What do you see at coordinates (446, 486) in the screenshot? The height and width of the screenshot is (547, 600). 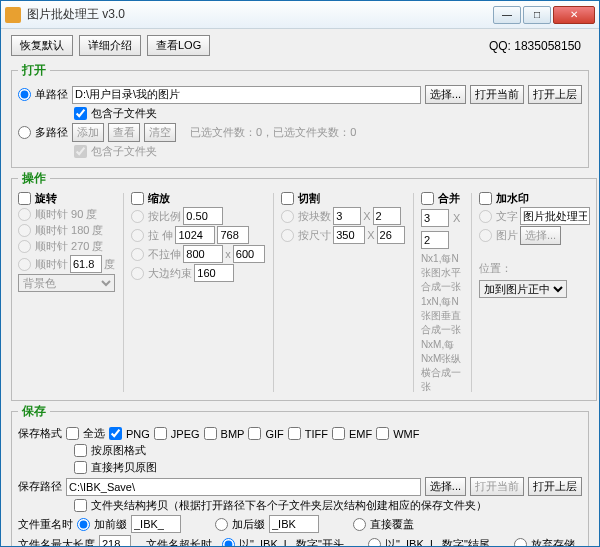 I see `save-choose-button: 选择...` at bounding box center [446, 486].